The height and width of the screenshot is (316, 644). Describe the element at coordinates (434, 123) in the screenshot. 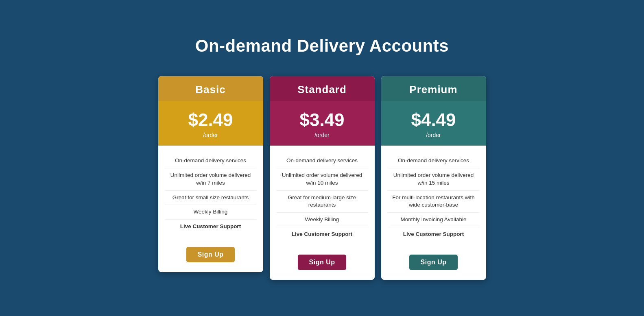

I see `premium-price-section: $4.49 /order` at that location.